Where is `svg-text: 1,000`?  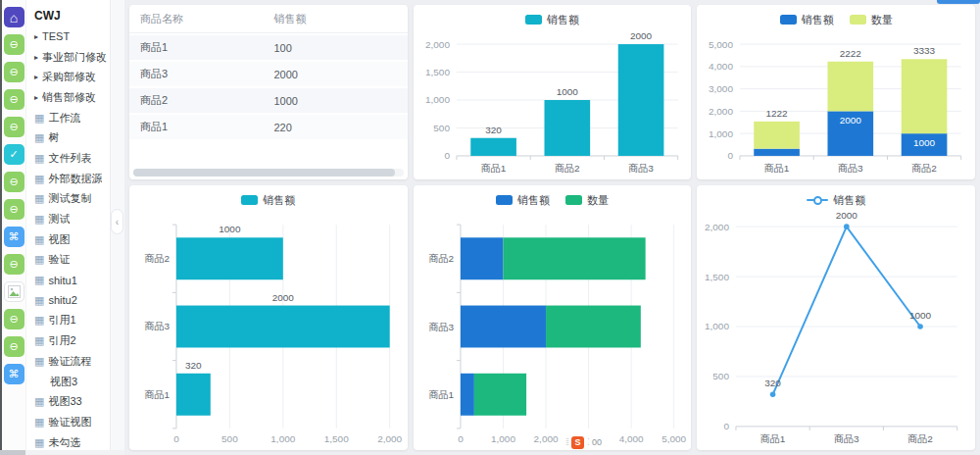
svg-text: 1,000 is located at coordinates (717, 328).